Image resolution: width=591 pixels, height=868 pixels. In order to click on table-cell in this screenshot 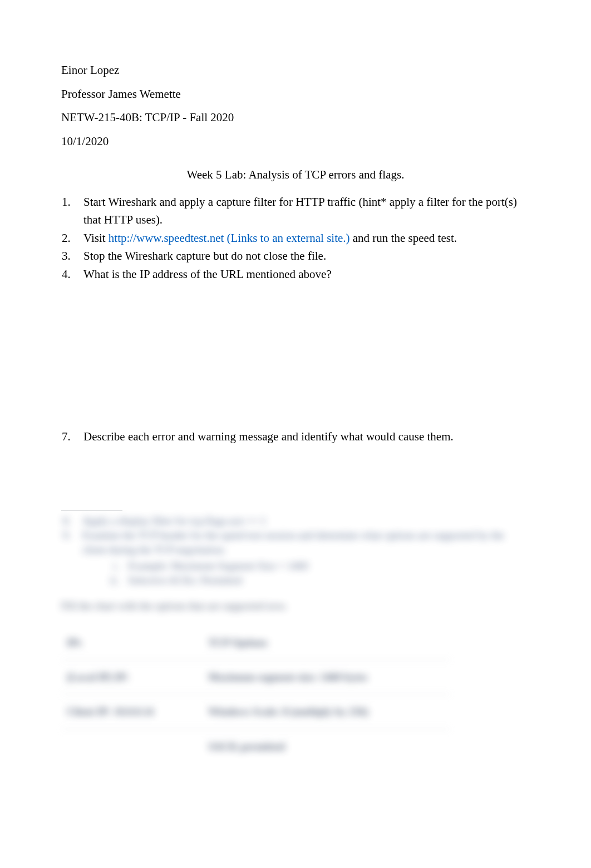, I will do `click(132, 746)`.